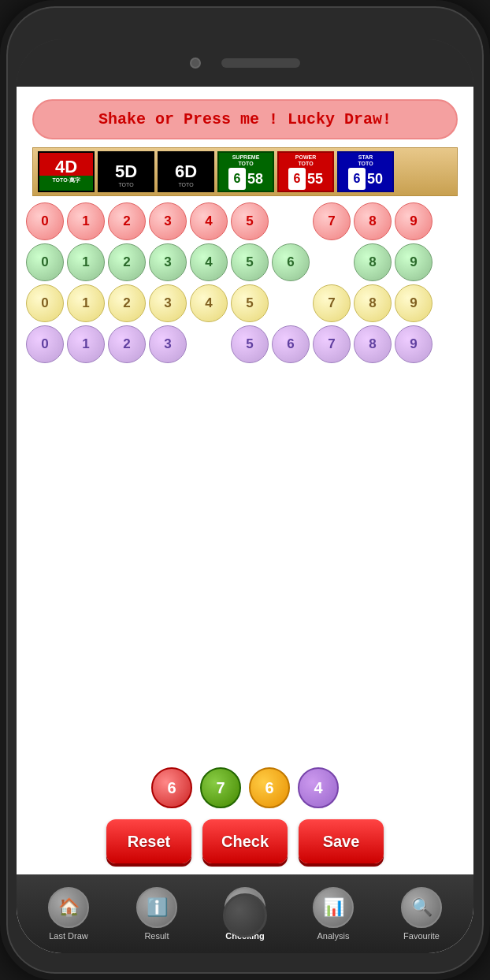 The image size is (490, 980). I want to click on reset-button: Reset, so click(149, 841).